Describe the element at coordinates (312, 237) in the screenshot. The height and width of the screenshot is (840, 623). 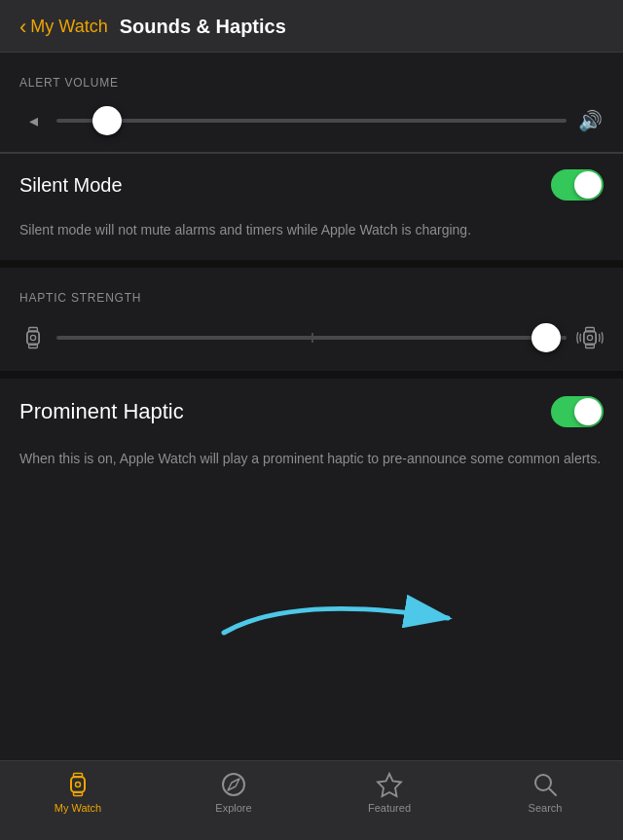
I see `silent-mode-description: Silent mode will not mute alarms and tim…` at that location.